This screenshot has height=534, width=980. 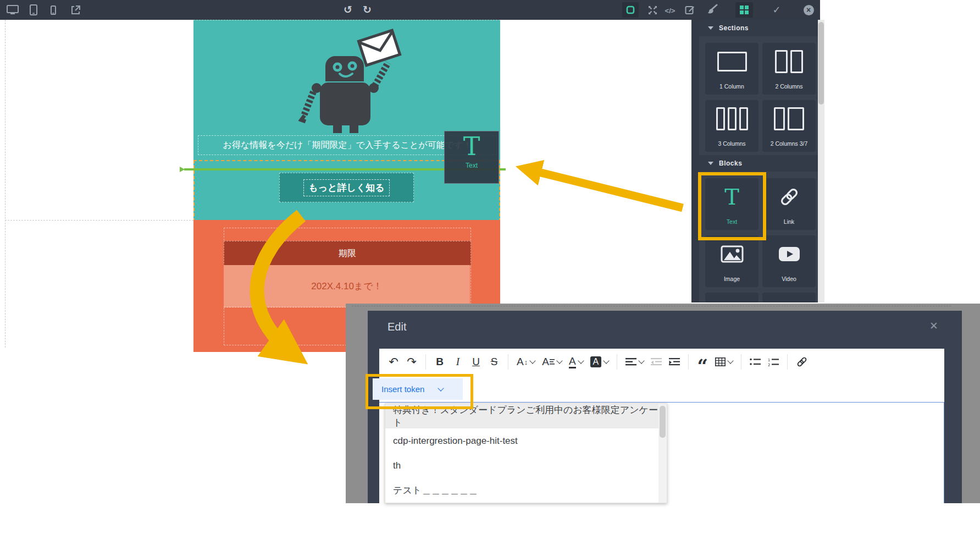 What do you see at coordinates (724, 362) in the screenshot?
I see `table-dropdown` at bounding box center [724, 362].